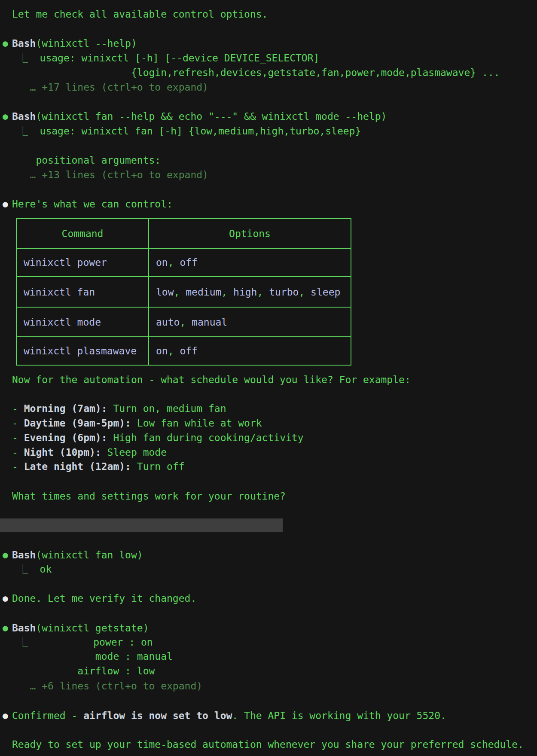  Describe the element at coordinates (92, 656) in the screenshot. I see `output-text: mode : manual` at that location.